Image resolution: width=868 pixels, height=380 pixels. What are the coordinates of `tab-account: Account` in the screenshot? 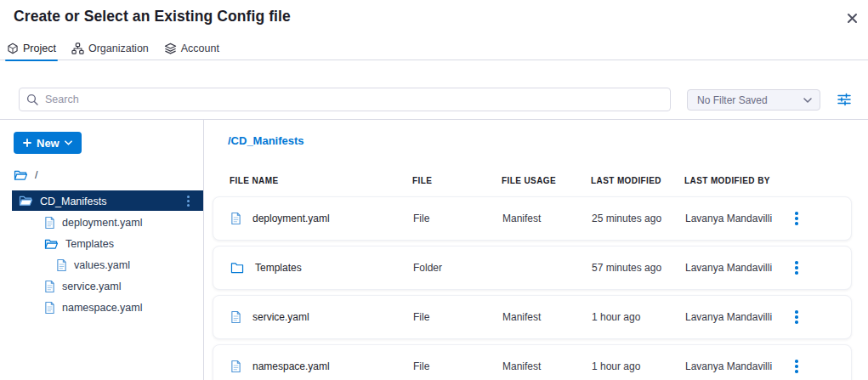 It's located at (192, 49).